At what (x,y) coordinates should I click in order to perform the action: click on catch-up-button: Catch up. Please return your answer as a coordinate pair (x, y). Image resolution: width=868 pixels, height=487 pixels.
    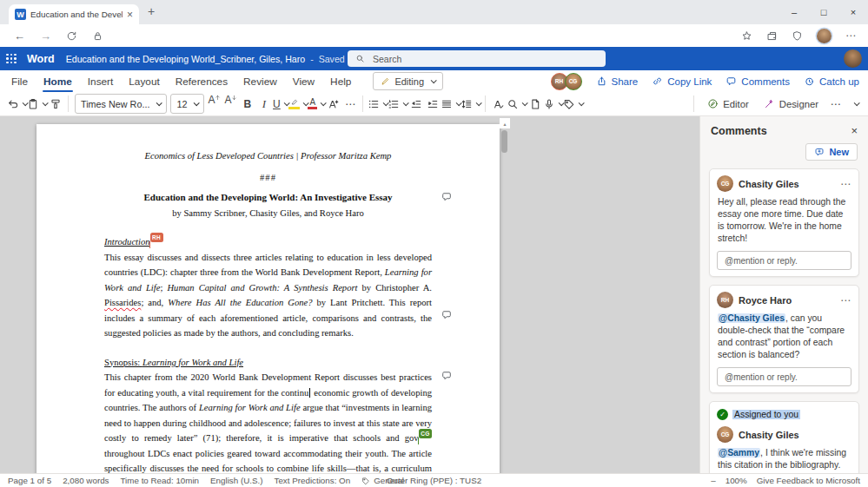
    Looking at the image, I should click on (832, 82).